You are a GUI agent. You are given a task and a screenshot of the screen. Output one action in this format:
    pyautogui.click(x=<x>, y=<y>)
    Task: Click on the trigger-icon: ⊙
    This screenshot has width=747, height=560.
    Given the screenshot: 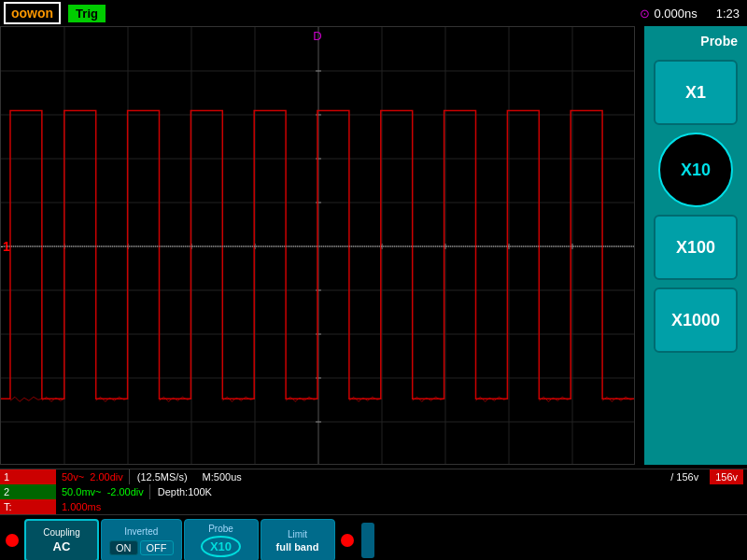 What is the action you would take?
    pyautogui.click(x=644, y=13)
    